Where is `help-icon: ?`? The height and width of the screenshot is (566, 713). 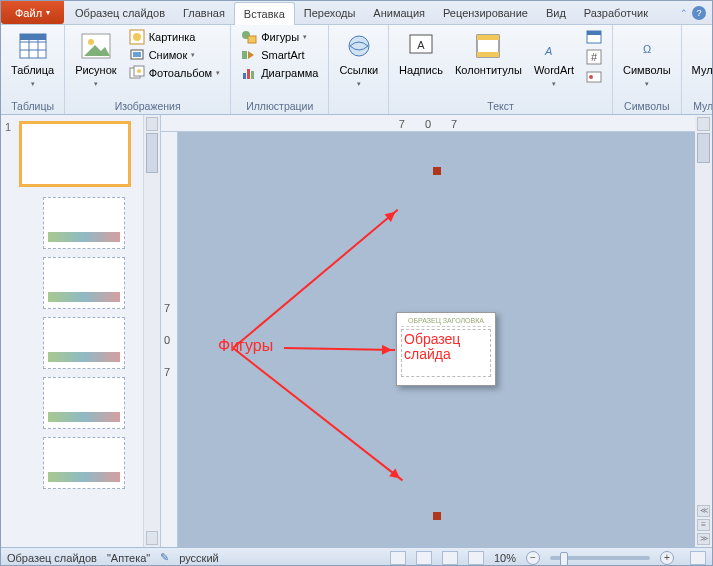
help-icon: ? is located at coordinates (699, 13).